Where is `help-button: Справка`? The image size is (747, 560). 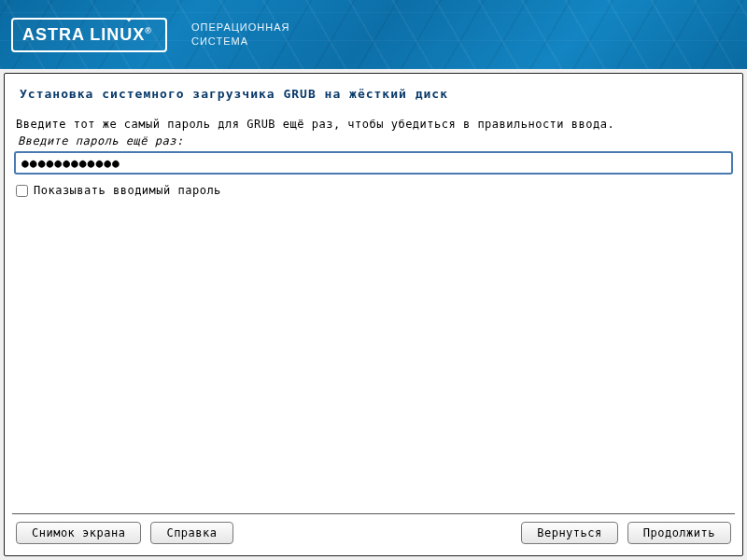 help-button: Справка is located at coordinates (191, 533).